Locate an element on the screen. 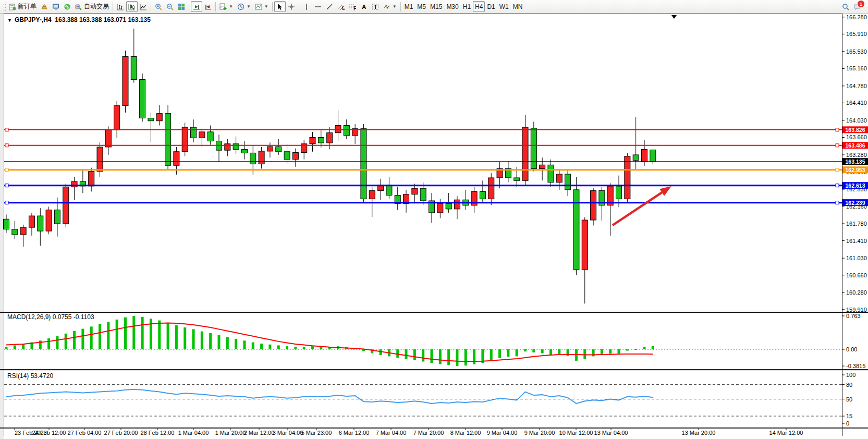  gold-icon is located at coordinates (44, 7).